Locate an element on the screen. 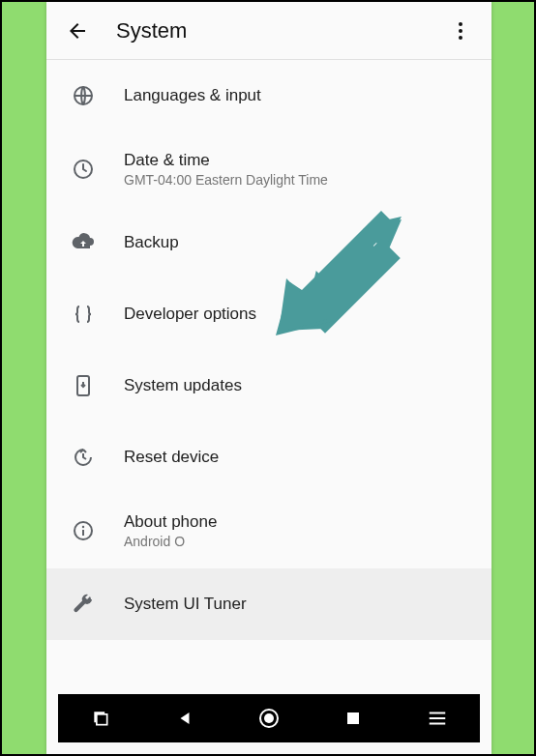  circle-home-icon is located at coordinates (269, 718).